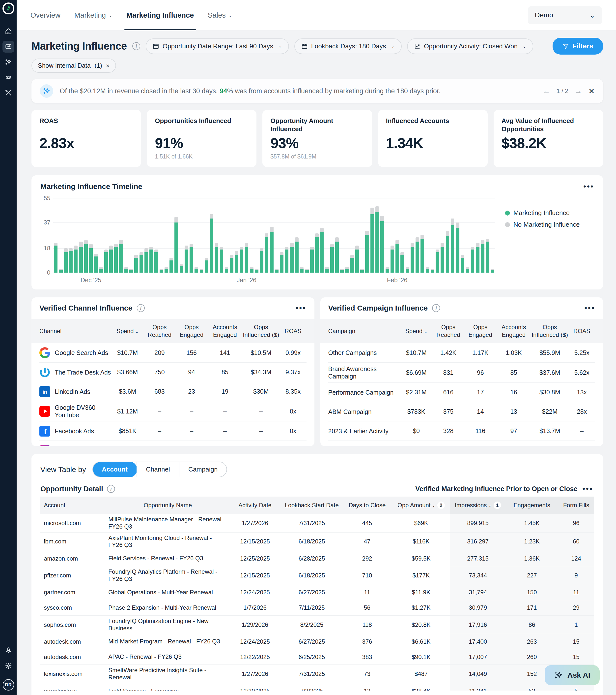 The image size is (616, 695). I want to click on gear-icon, so click(8, 666).